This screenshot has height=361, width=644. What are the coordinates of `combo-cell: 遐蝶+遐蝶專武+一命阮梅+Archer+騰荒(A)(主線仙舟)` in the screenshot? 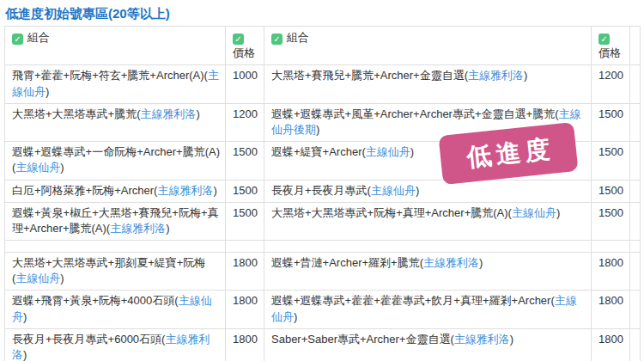 It's located at (115, 161).